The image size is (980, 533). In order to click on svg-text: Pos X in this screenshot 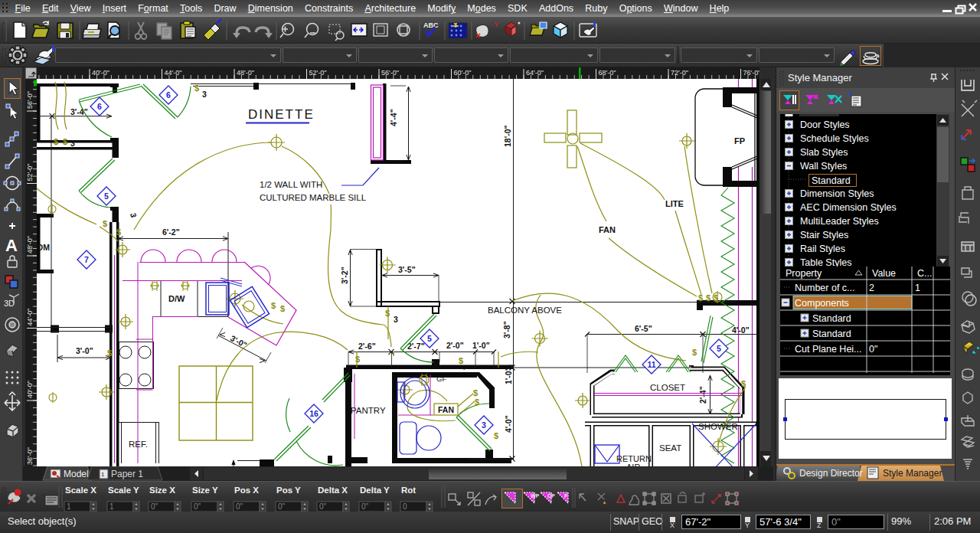, I will do `click(247, 490)`.